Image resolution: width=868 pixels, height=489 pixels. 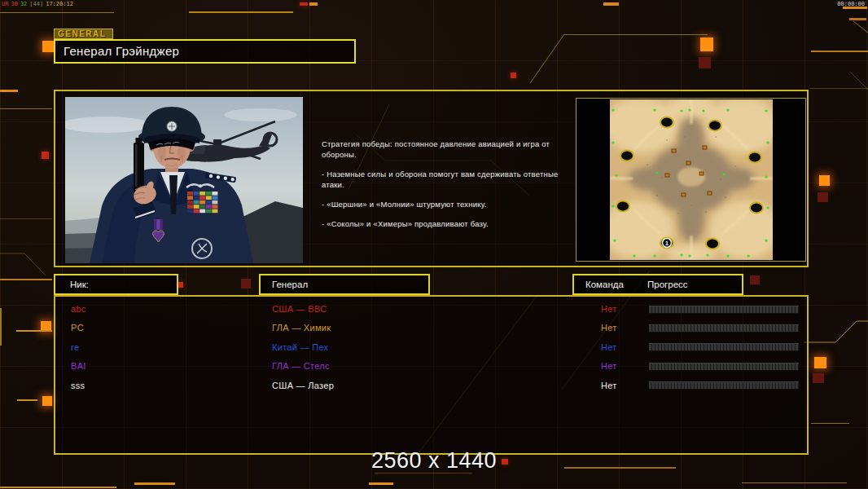 I want to click on player-nick: re, so click(x=75, y=347).